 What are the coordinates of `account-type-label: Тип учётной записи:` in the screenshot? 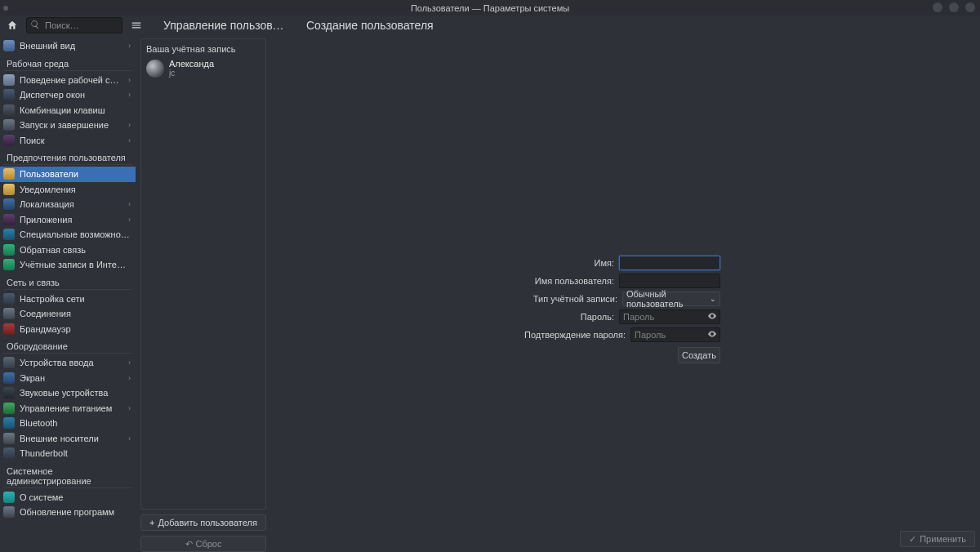 It's located at (575, 299).